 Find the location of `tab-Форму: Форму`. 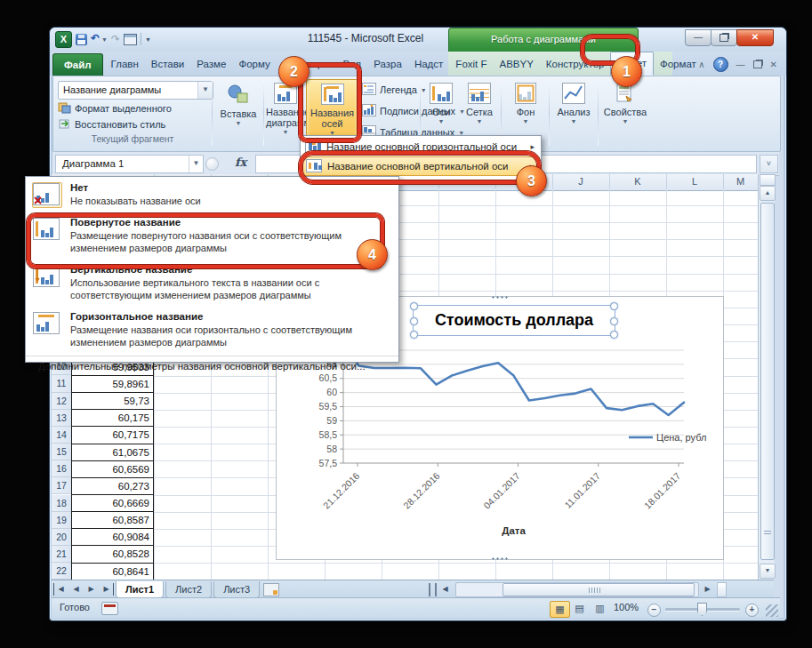

tab-Форму: Форму is located at coordinates (254, 64).